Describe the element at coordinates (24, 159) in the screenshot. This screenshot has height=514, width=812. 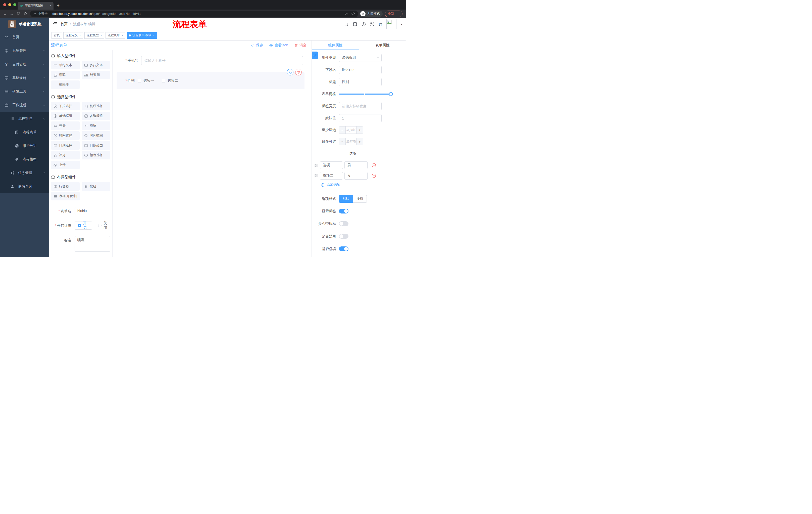
I see `sidebar-item-process-model: 流程模型` at that location.